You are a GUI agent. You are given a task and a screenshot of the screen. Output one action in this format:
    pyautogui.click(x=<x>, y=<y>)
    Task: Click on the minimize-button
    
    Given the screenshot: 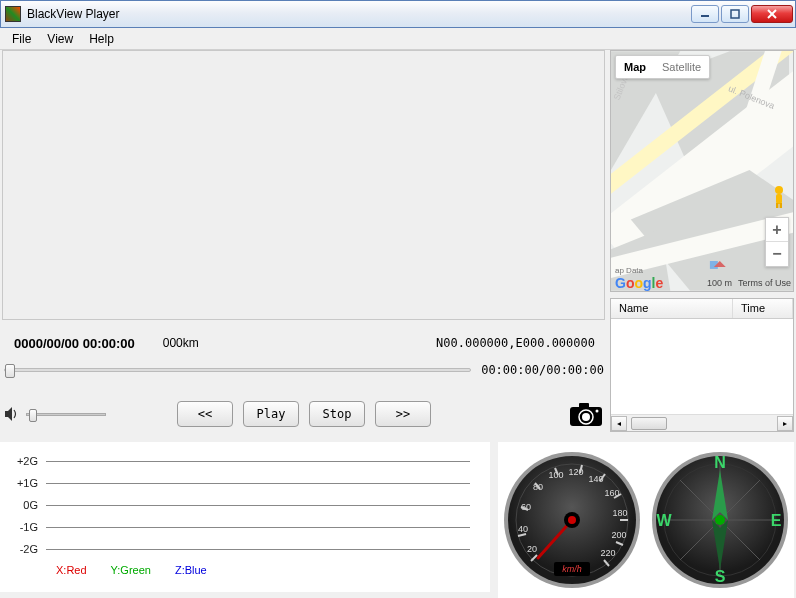 What is the action you would take?
    pyautogui.click(x=705, y=14)
    